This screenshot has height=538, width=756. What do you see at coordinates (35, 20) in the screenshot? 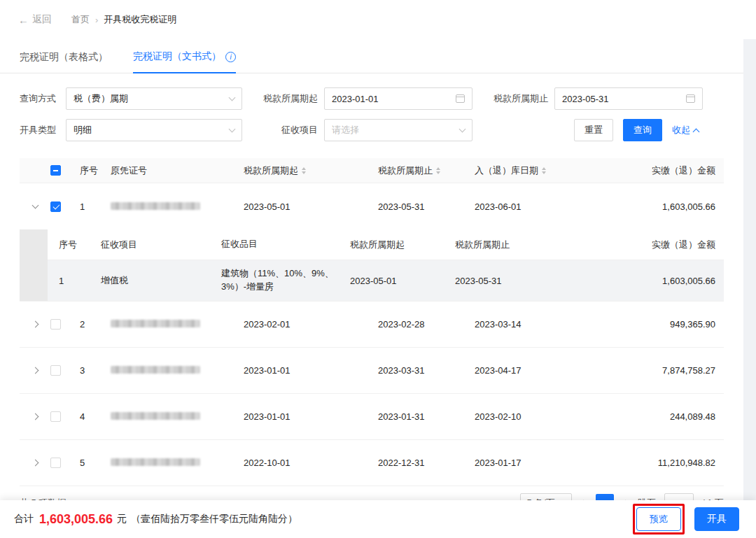
I see `back-button: ← 返回` at bounding box center [35, 20].